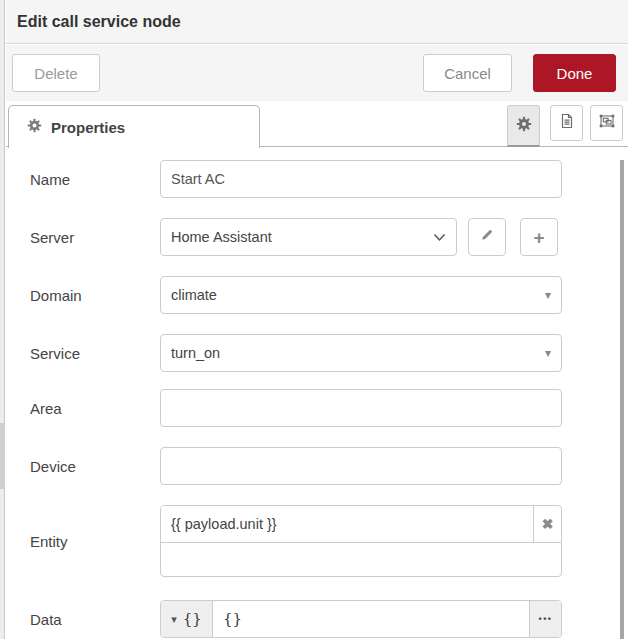  Describe the element at coordinates (361, 408) in the screenshot. I see `area-input` at that location.